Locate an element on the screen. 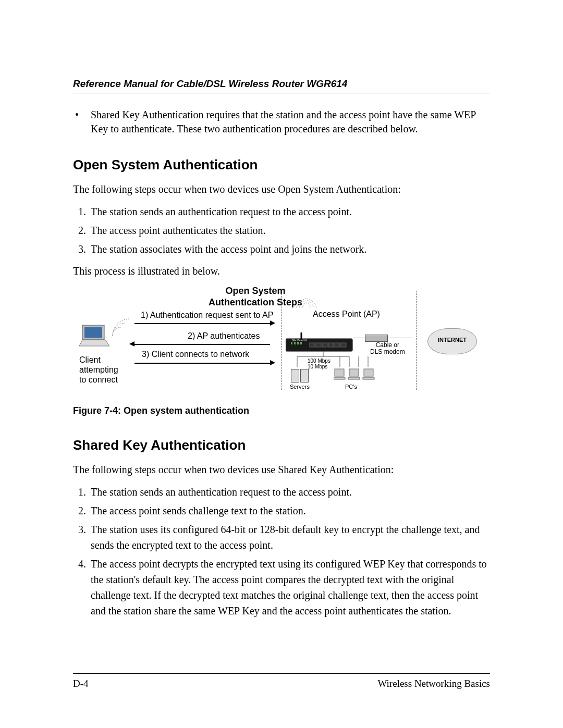  footer-divider is located at coordinates (282, 673).